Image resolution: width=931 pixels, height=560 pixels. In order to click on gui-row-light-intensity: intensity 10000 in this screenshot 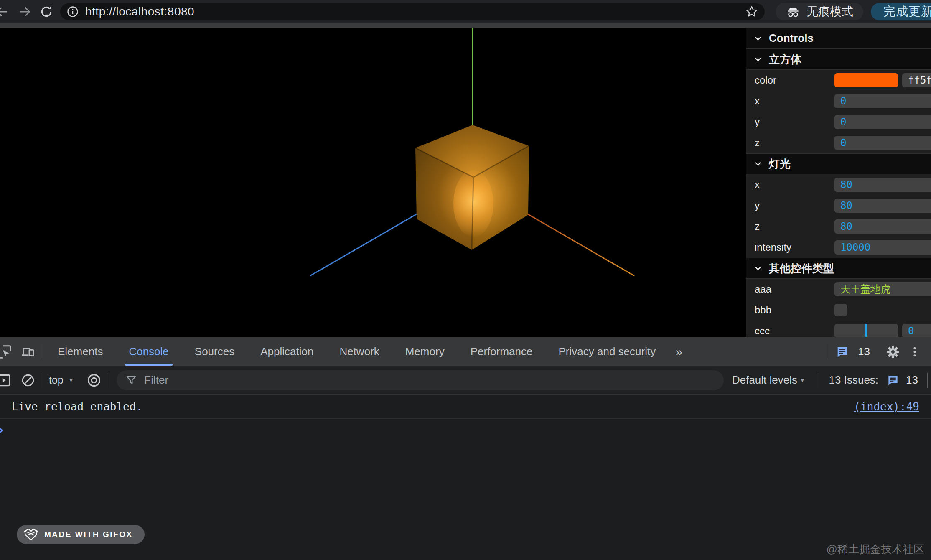, I will do `click(839, 247)`.